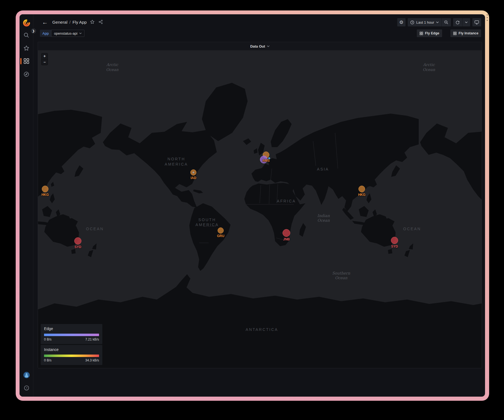  Describe the element at coordinates (466, 33) in the screenshot. I see `fly-instance-button: Fly Instance` at that location.